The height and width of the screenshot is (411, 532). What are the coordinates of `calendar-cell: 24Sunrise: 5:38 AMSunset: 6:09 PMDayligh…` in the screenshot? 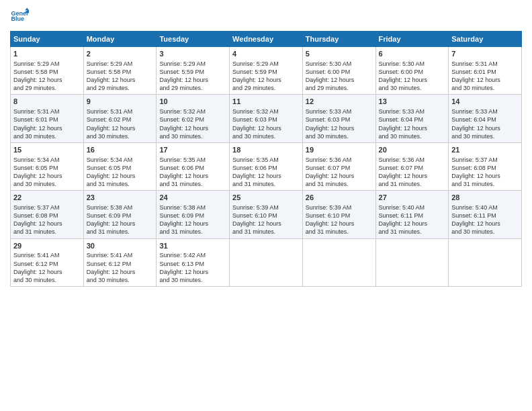 It's located at (193, 215).